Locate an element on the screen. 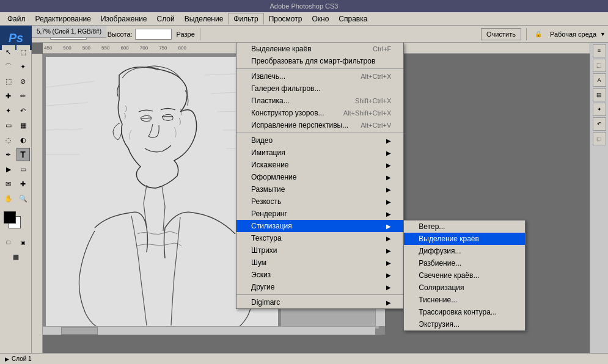 The width and height of the screenshot is (608, 364). filter-gallery: Галерея фильтров... is located at coordinates (320, 89).